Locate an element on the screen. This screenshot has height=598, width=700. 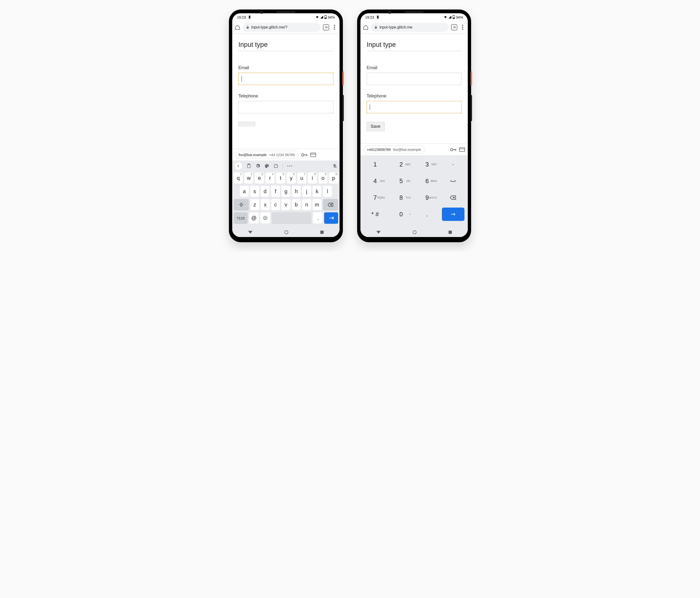
key-m: m is located at coordinates (317, 205).